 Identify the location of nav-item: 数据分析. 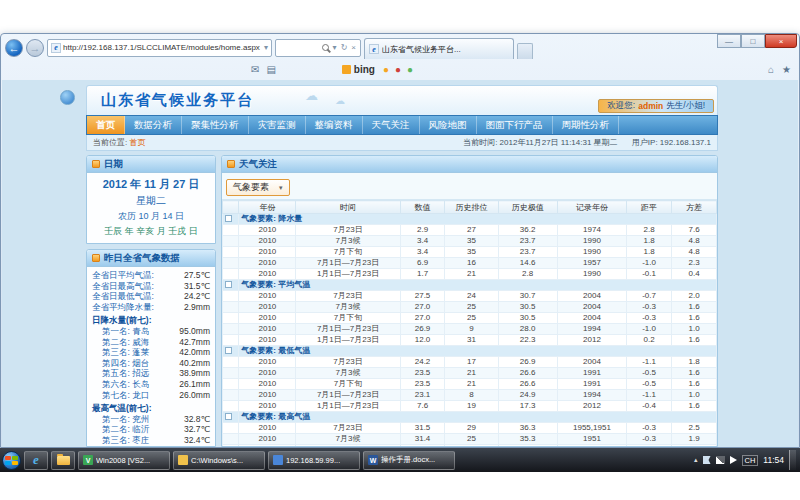
(154, 125).